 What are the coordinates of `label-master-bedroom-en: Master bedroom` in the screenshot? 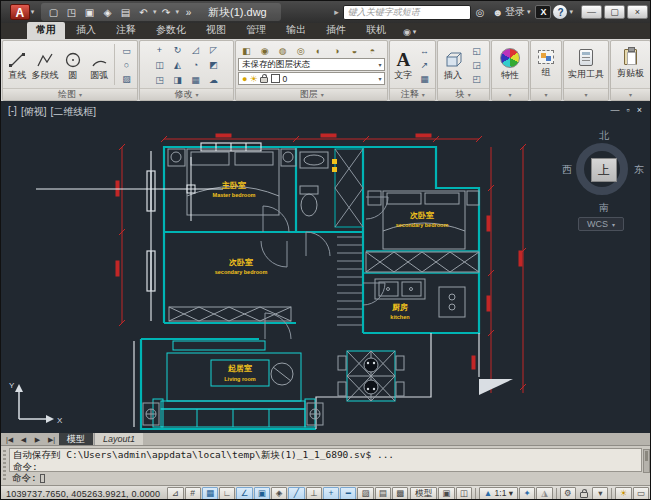 It's located at (234, 195).